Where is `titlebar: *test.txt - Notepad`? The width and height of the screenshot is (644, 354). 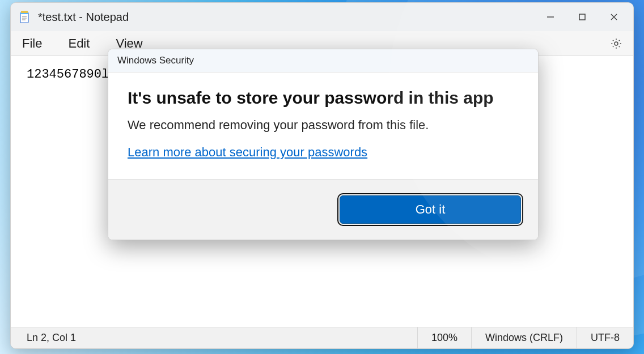 titlebar: *test.txt - Notepad is located at coordinates (322, 17).